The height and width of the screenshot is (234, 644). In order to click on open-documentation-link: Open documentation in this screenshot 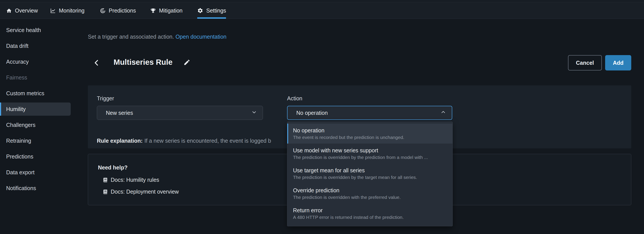, I will do `click(201, 36)`.